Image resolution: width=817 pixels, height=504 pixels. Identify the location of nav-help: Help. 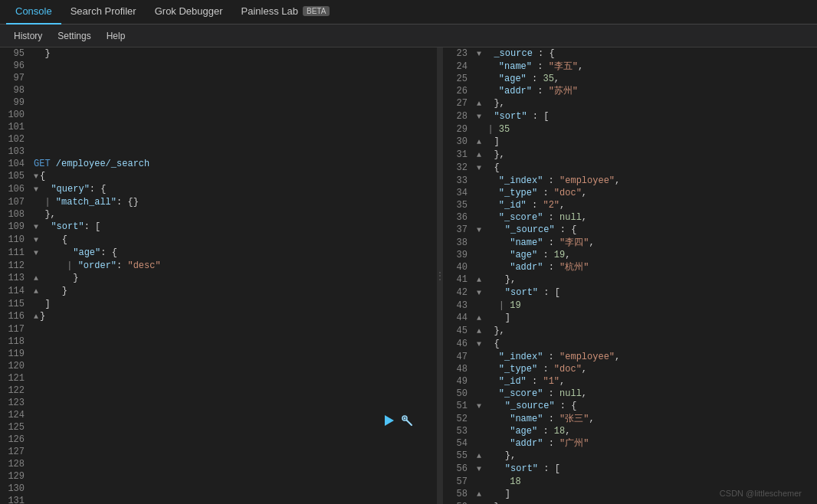
(116, 36).